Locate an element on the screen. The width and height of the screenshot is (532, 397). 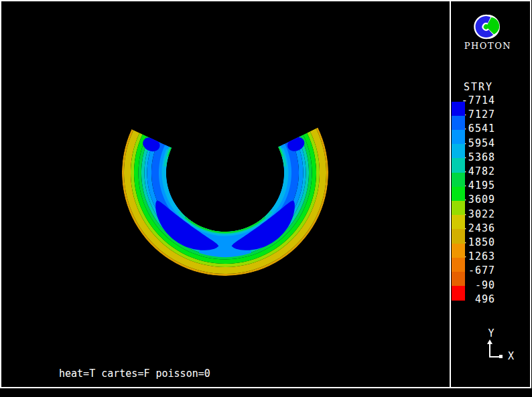
legend-value: -3609 is located at coordinates (469, 200).